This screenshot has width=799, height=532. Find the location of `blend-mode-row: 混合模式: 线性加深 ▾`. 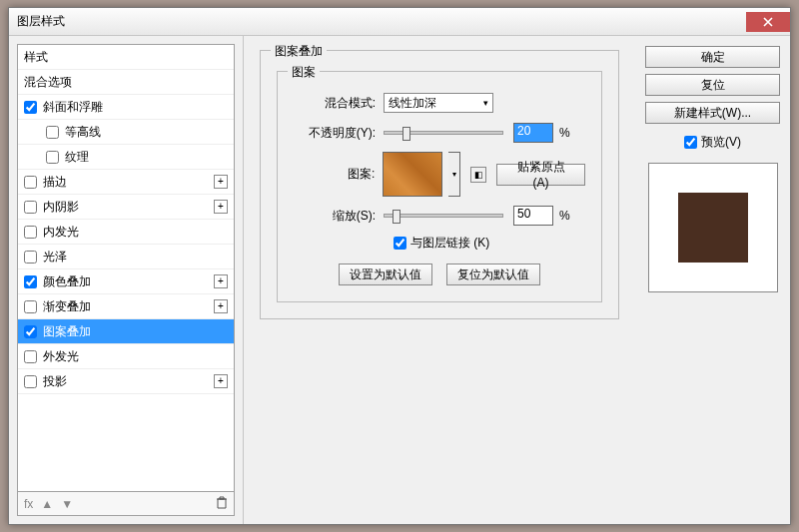

blend-mode-row: 混合模式: 线性加深 ▾ is located at coordinates (439, 103).